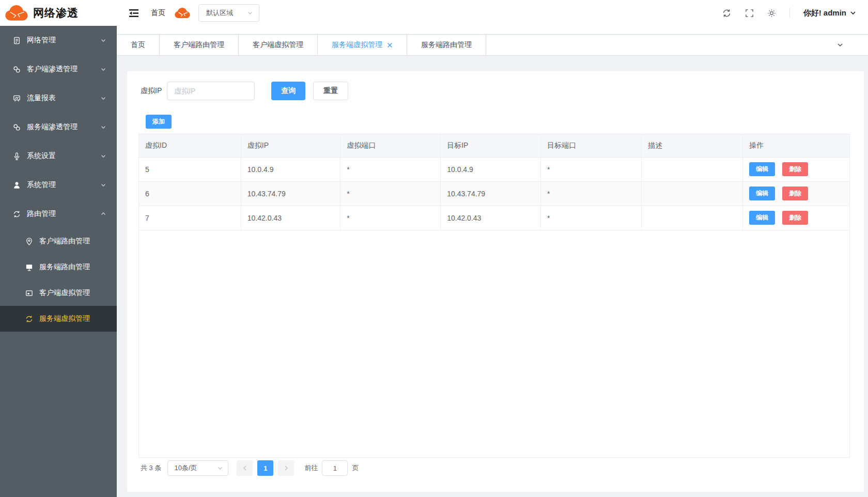 This screenshot has height=497, width=868. Describe the element at coordinates (134, 13) in the screenshot. I see `sidebar-collapse-icon` at that location.